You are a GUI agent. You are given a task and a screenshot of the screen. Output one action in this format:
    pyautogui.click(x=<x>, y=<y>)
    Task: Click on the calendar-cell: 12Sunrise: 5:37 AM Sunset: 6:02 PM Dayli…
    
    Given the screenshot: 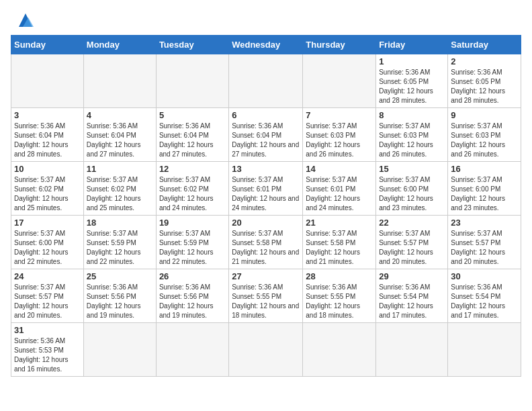 What is the action you would take?
    pyautogui.click(x=192, y=189)
    